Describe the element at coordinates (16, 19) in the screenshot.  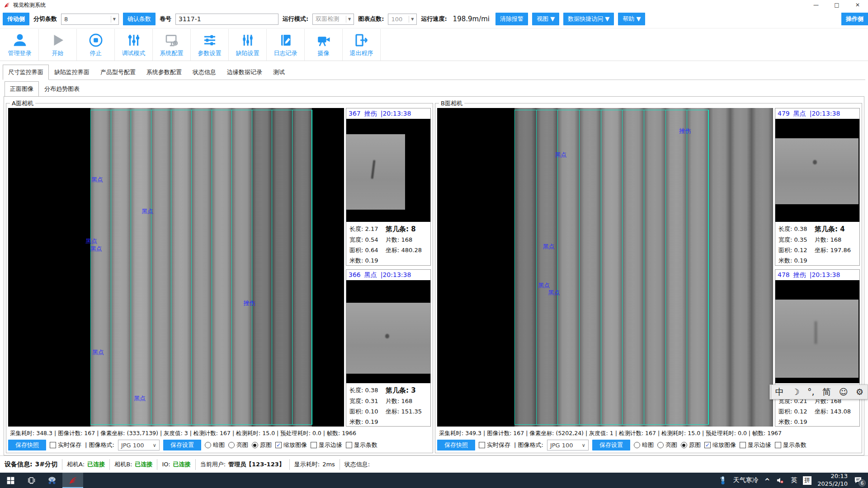
I see `drive-side-button: 传动侧` at that location.